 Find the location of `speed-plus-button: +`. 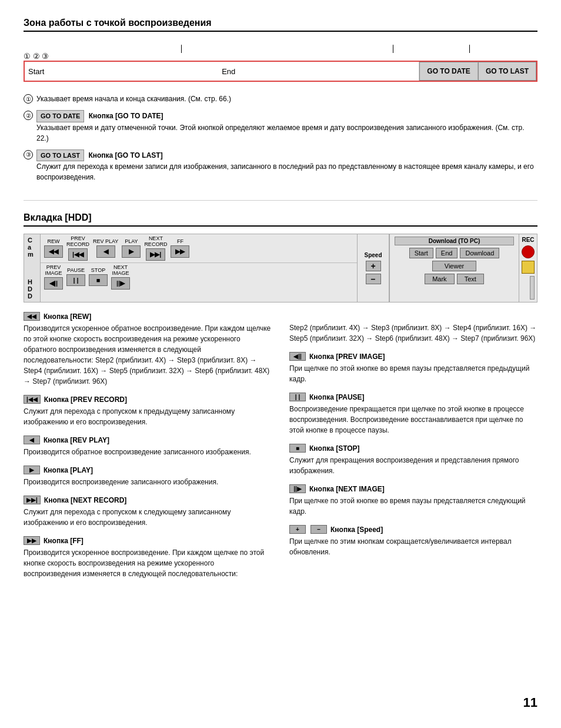

speed-plus-button: + is located at coordinates (373, 266).